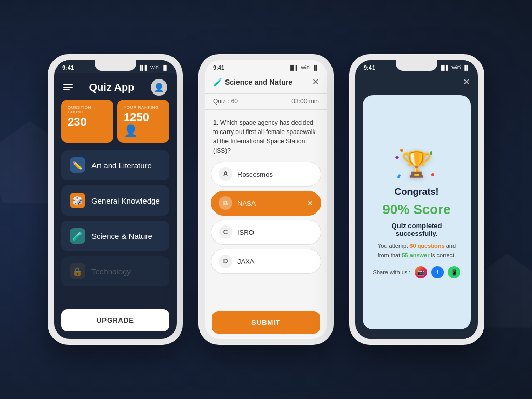 The image size is (532, 399). I want to click on science-category-name: Science & Nature, so click(122, 236).